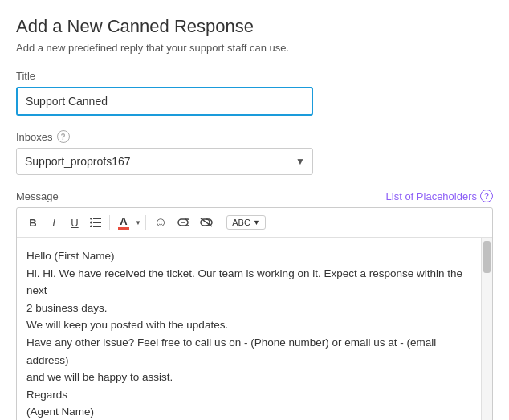 The height and width of the screenshot is (420, 509). Describe the element at coordinates (254, 75) in the screenshot. I see `title-label: Title` at that location.